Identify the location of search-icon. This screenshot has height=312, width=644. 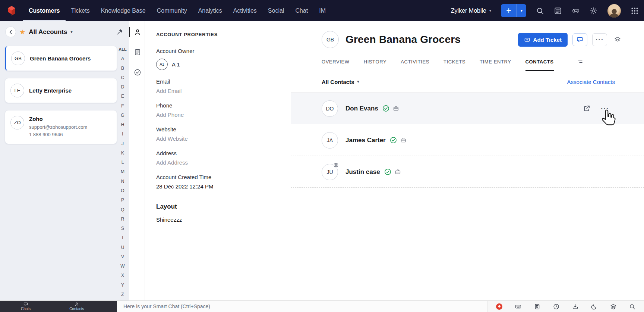
(540, 11).